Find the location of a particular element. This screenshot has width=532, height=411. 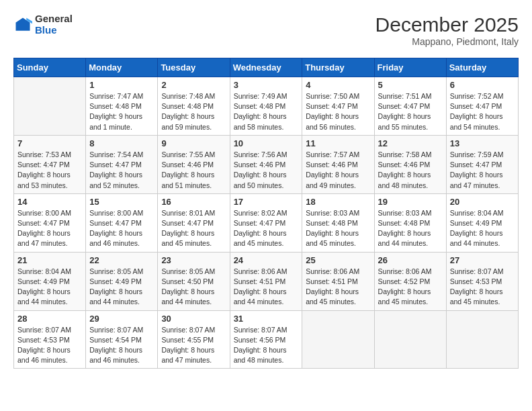

calendar-cell: 14Sunrise: 8:00 AMSunset: 4:47 PMDayligh… is located at coordinates (50, 223).